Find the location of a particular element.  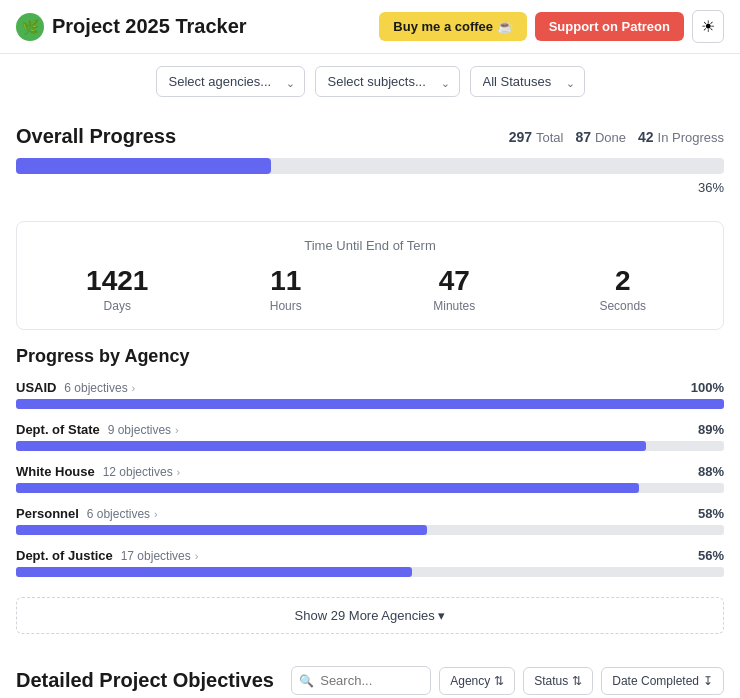

timer-values: 1421 Days 11 Hours 47 Minutes 2 Seconds is located at coordinates (370, 289).